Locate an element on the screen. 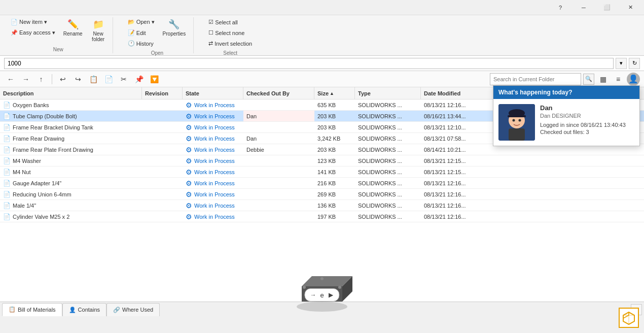 The height and width of the screenshot is (333, 644). ribbon-select-content: ☑ Select all ☐ Select none ⇄ Invert sele… is located at coordinates (230, 32).